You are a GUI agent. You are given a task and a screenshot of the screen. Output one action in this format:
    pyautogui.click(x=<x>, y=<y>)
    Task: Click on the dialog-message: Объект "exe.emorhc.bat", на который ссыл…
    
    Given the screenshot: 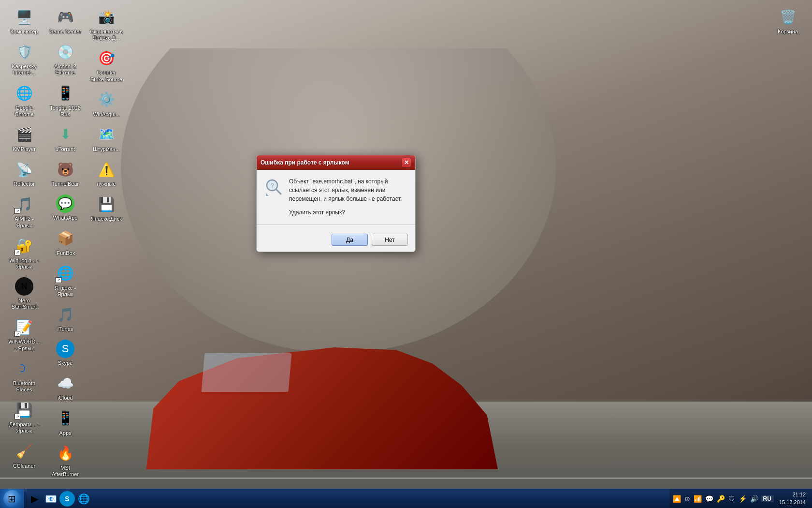 What is the action you would take?
    pyautogui.click(x=348, y=190)
    